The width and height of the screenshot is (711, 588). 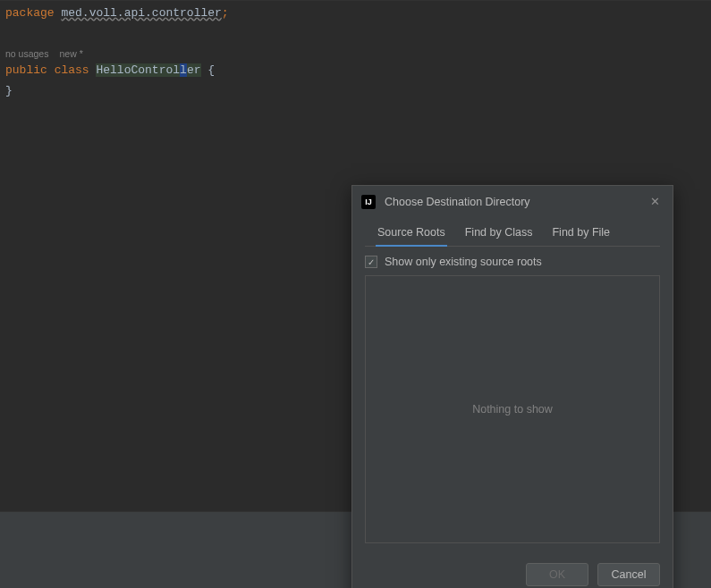 What do you see at coordinates (356, 91) in the screenshot?
I see `code-line: }` at bounding box center [356, 91].